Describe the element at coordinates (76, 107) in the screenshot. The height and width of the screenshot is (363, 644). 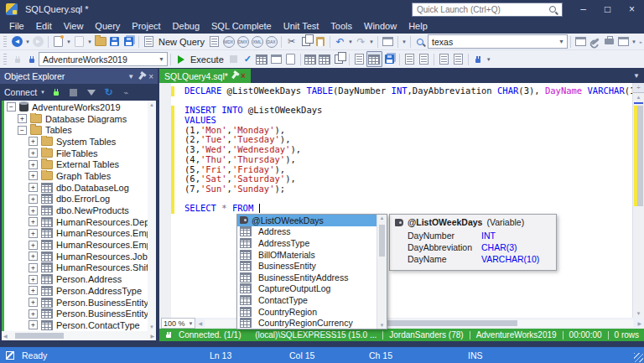
I see `tree-item-adventureworks2019: −AdventureWorks2019` at that location.